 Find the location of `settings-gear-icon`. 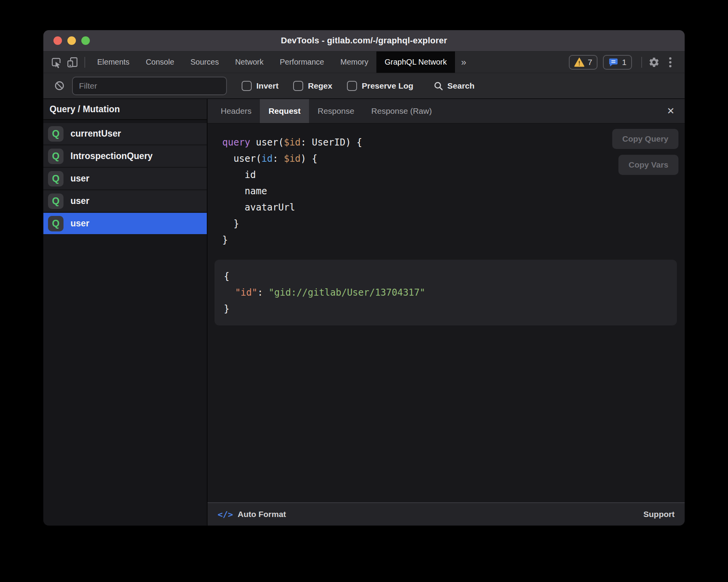

settings-gear-icon is located at coordinates (654, 62).